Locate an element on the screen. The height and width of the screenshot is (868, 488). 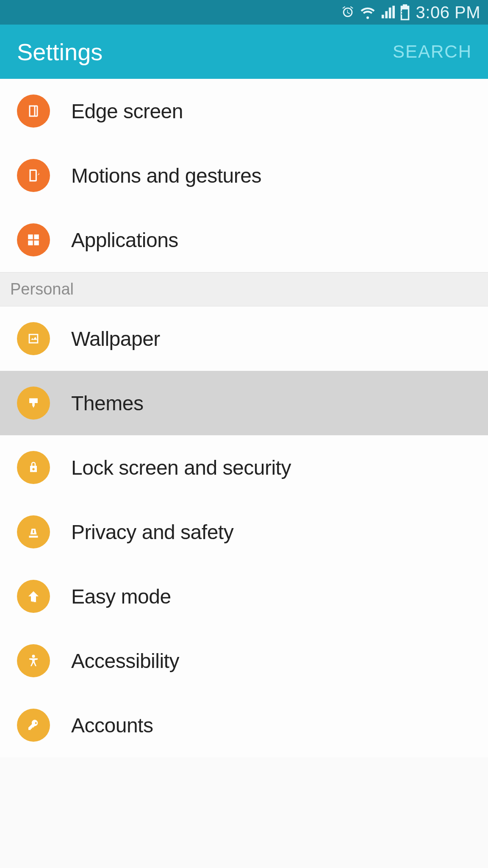
accounts-icon is located at coordinates (33, 725).